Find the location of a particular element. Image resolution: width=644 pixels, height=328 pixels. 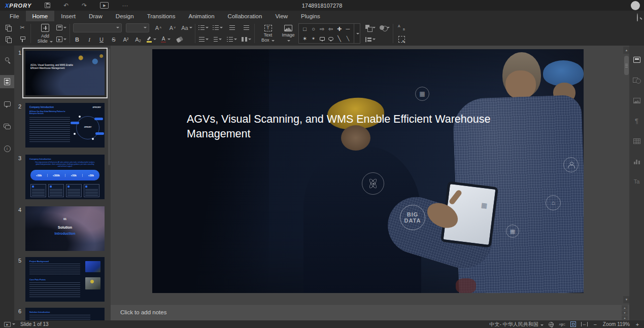

table-panel-button is located at coordinates (637, 141).